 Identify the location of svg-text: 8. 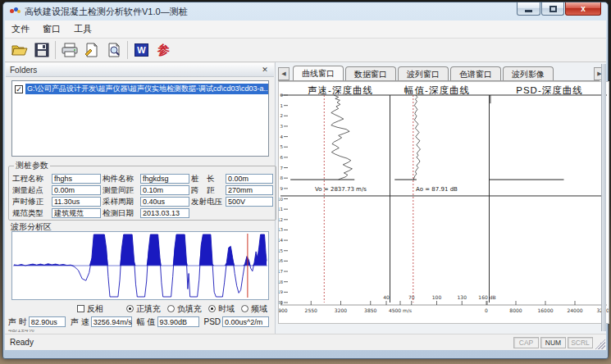
(282, 178).